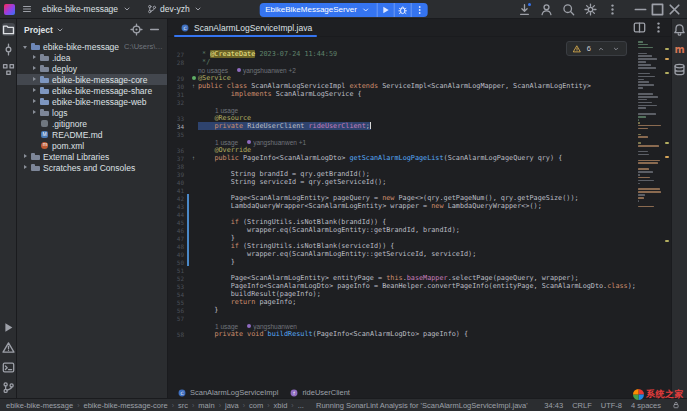 This screenshot has width=687, height=411. Describe the element at coordinates (60, 30) in the screenshot. I see `chevron-down-icon` at that location.